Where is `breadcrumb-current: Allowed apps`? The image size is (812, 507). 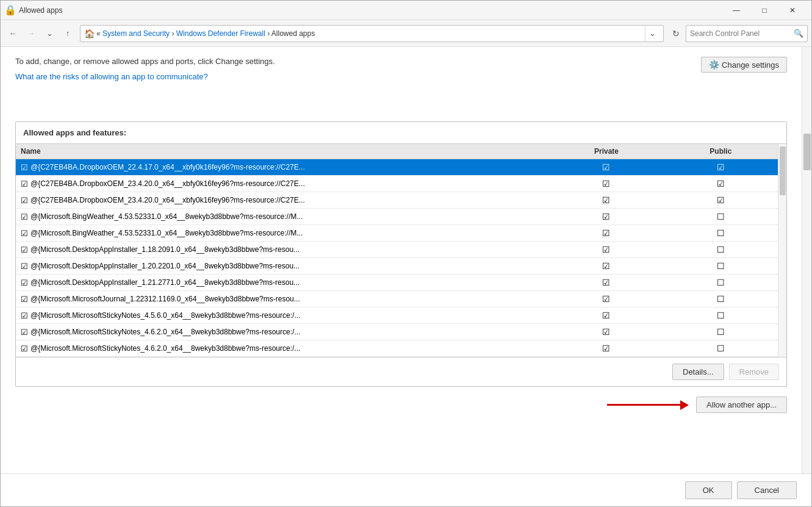 breadcrumb-current: Allowed apps is located at coordinates (293, 34).